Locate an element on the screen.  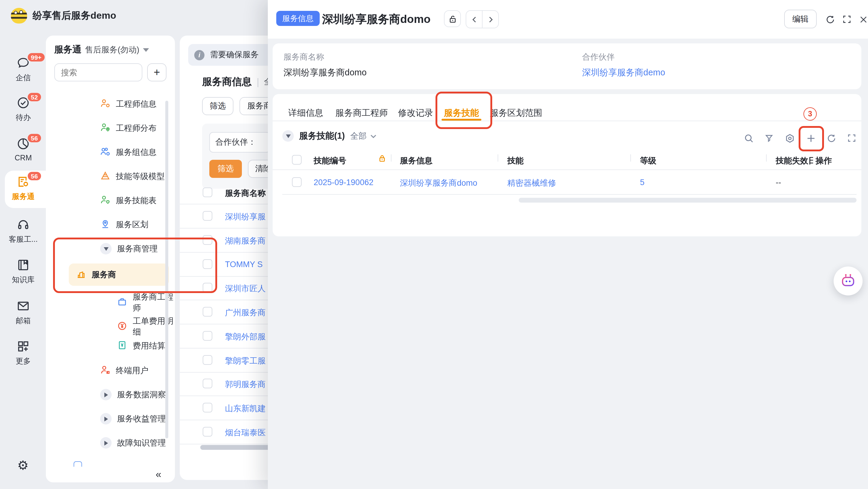
search-input is located at coordinates (98, 72).